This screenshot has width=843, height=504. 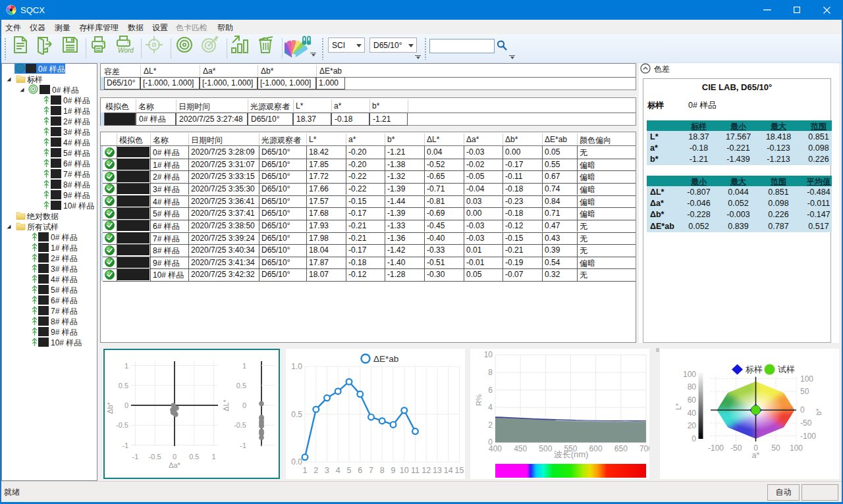 What do you see at coordinates (596, 449) in the screenshot?
I see `svg-text: 600` at bounding box center [596, 449].